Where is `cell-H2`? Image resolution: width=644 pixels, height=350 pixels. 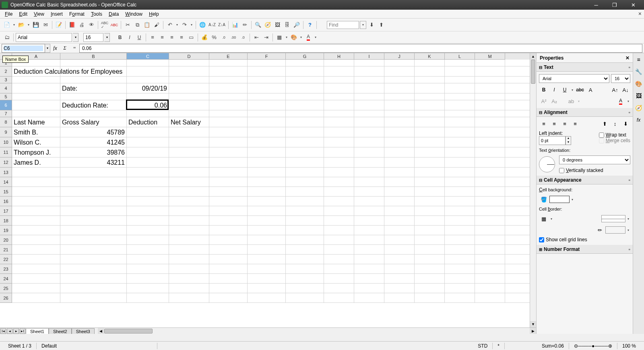
cell-H2 is located at coordinates (339, 72).